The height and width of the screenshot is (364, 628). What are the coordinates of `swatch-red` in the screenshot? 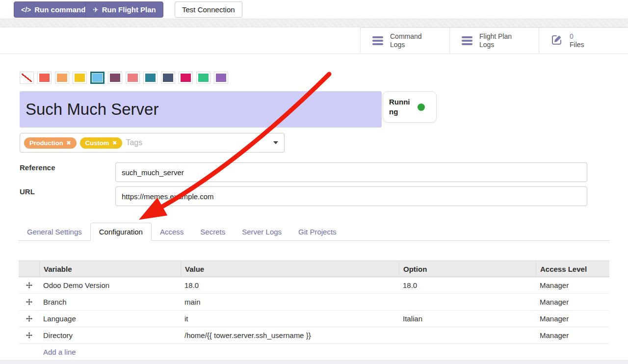 It's located at (44, 78).